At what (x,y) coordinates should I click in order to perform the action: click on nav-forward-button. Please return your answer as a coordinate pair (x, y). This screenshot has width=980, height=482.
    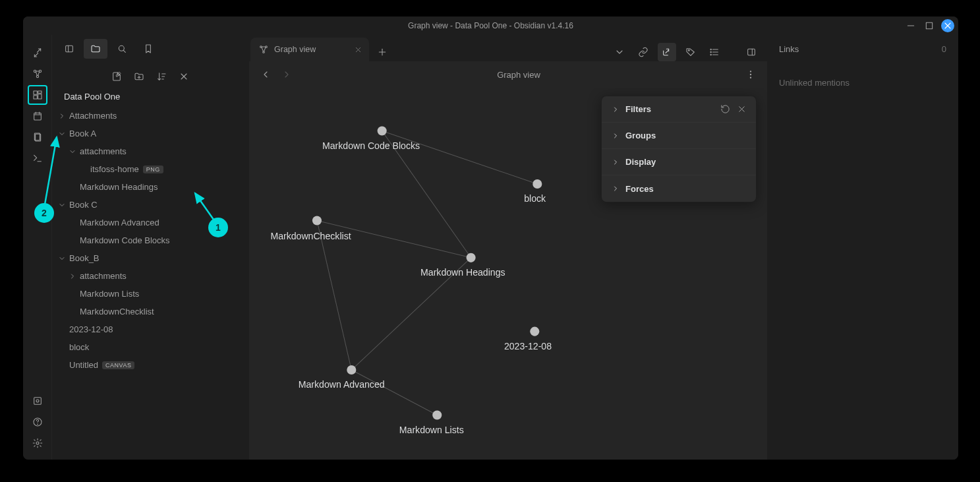
    Looking at the image, I should click on (287, 75).